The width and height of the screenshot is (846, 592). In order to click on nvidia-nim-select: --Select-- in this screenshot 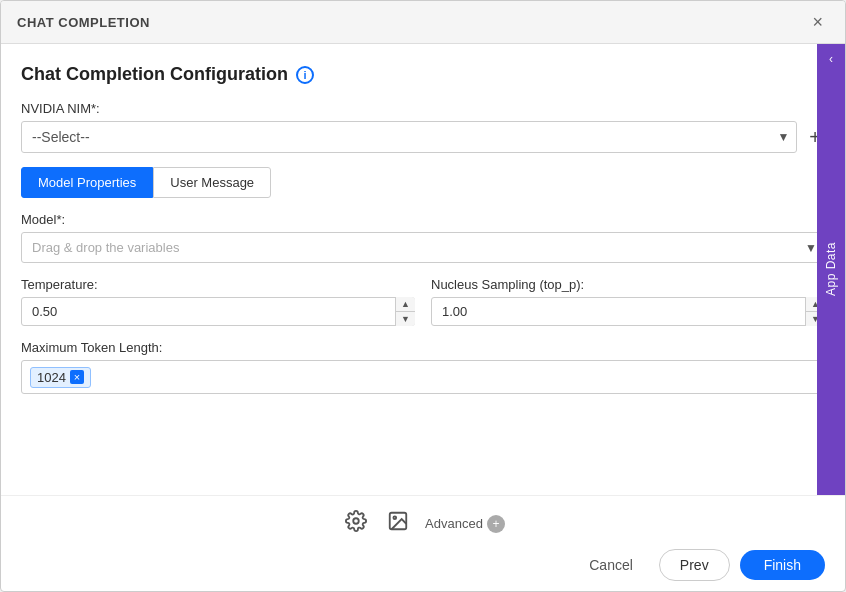, I will do `click(409, 137)`.